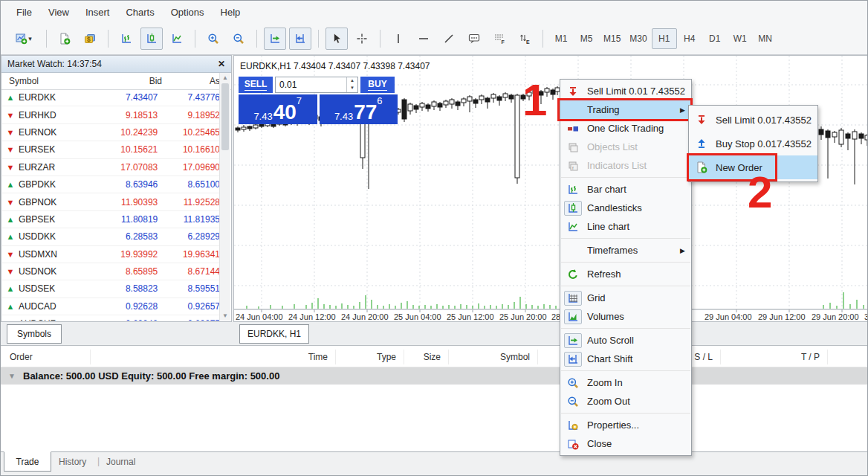  I want to click on menu-item-timeframes: Timeframes▶, so click(626, 250).